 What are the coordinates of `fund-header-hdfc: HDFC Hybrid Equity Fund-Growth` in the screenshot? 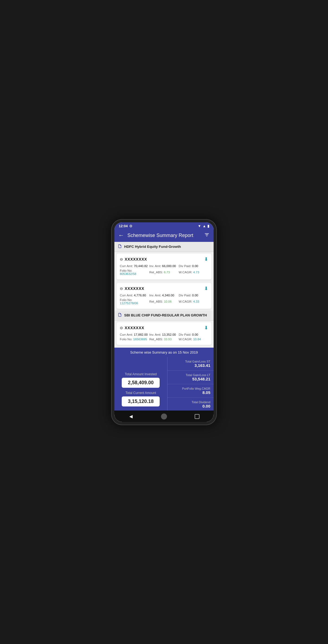 It's located at (164, 247).